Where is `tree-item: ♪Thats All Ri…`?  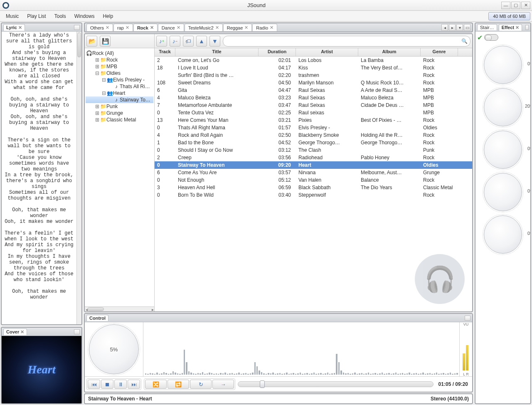
tree-item: ♪Thats All Ri… is located at coordinates (120, 86).